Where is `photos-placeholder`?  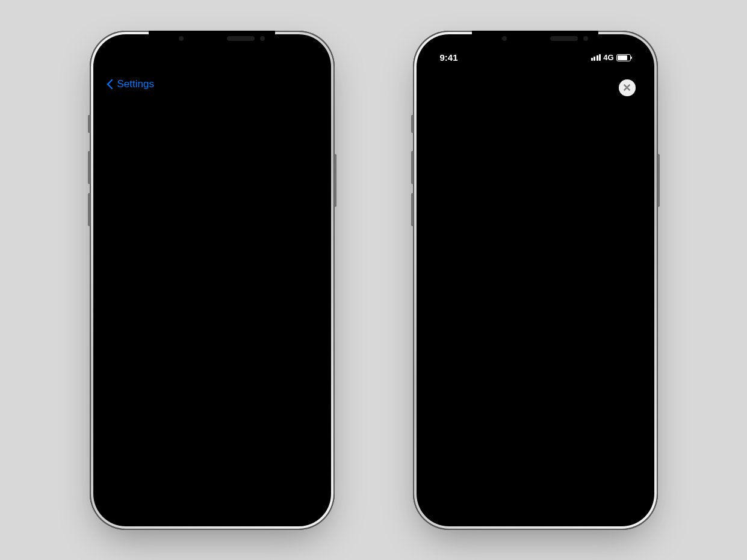
photos-placeholder is located at coordinates (536, 229).